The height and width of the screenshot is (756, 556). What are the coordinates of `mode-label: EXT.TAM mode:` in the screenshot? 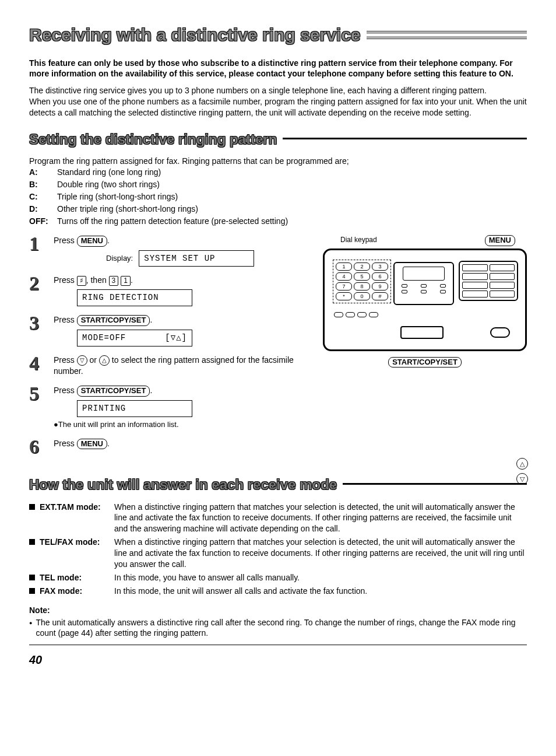 It's located at (75, 508).